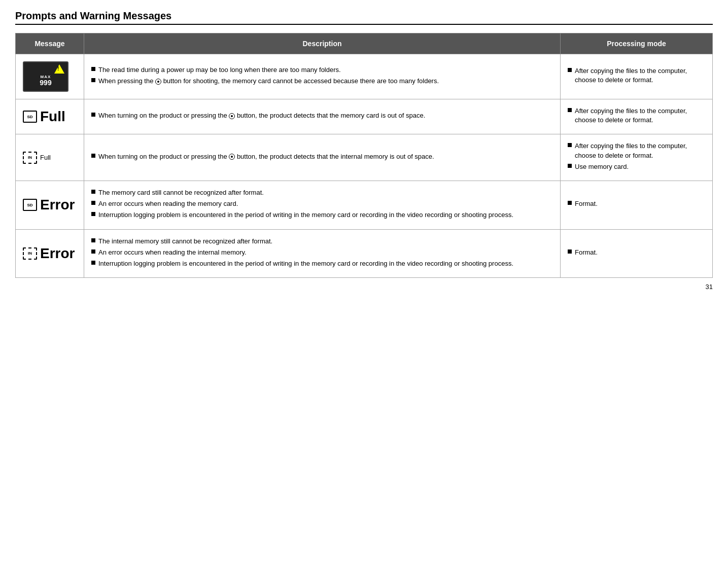 This screenshot has height=571, width=728. I want to click on message-cell: IN Error, so click(50, 254).